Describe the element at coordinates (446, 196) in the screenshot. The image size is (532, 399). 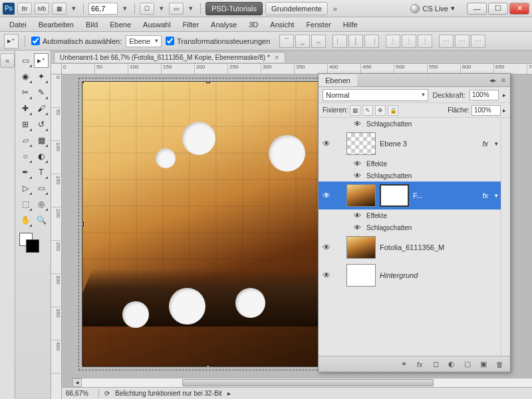
I see `layer-name: F...` at that location.